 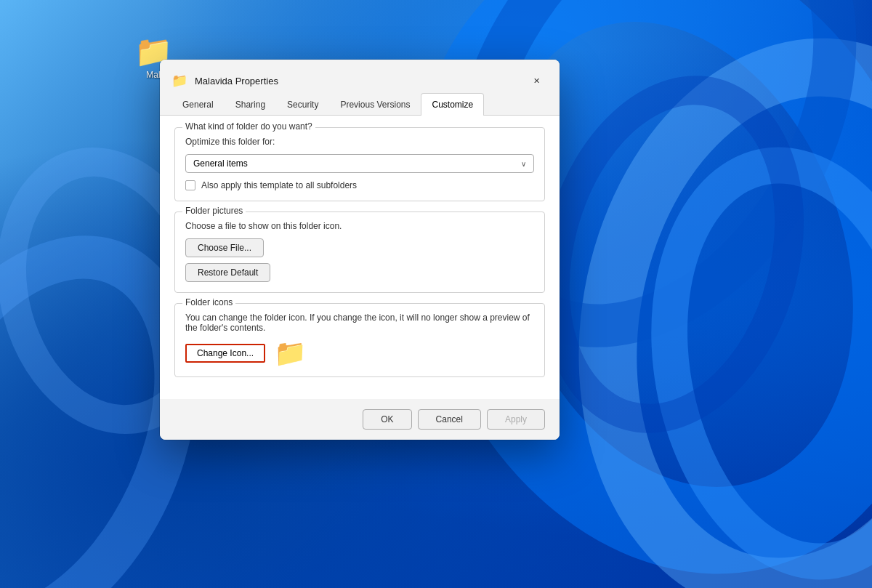 What do you see at coordinates (250, 105) in the screenshot?
I see `tab-sharing: Sharing` at bounding box center [250, 105].